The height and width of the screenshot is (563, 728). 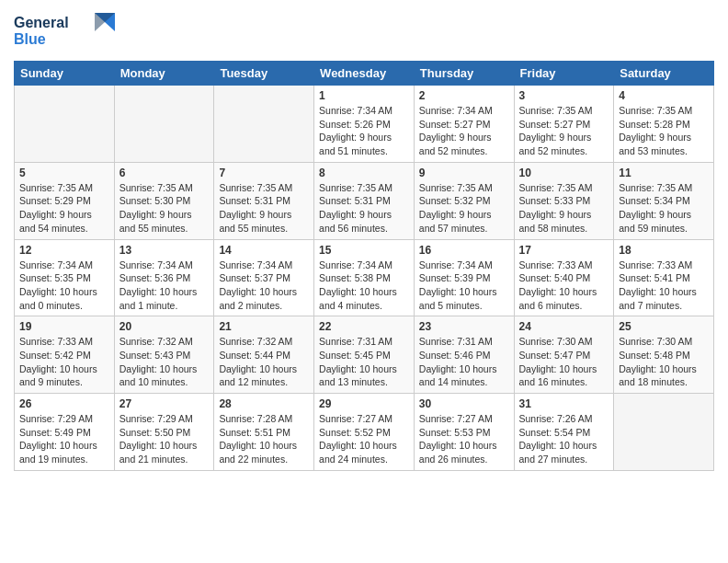 What do you see at coordinates (64, 404) in the screenshot?
I see `day-number: 26` at bounding box center [64, 404].